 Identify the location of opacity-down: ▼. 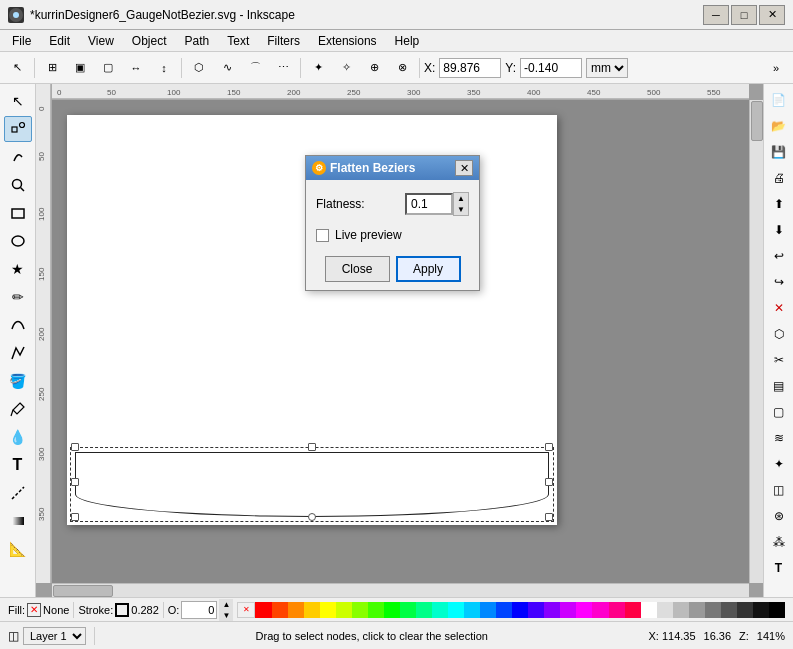
(226, 616).